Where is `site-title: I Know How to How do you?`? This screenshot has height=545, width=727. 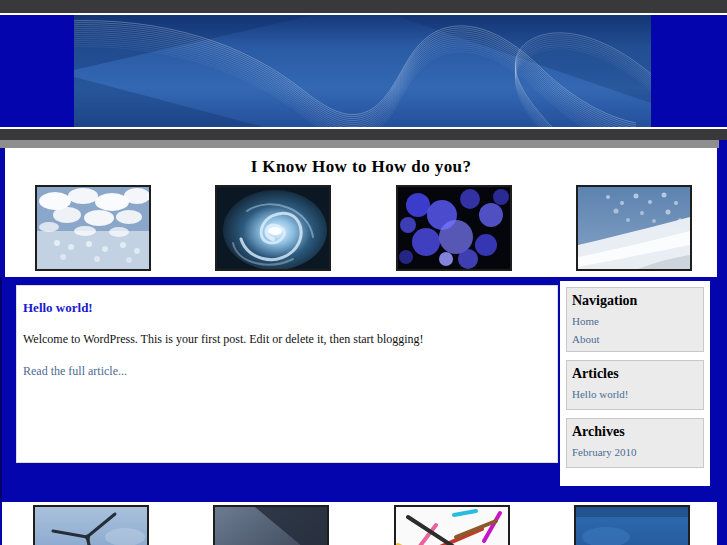 site-title: I Know How to How do you? is located at coordinates (361, 162).